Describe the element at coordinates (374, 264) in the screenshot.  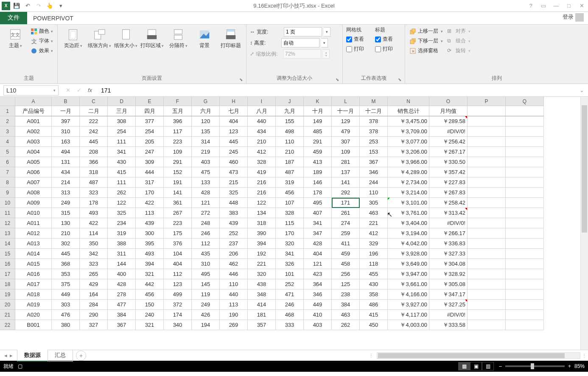
I see `cell: 118` at that location.